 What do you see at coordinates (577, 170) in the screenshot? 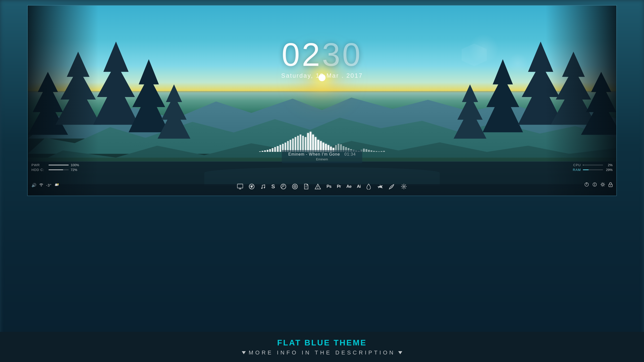
I see `ram-label: RAM` at bounding box center [577, 170].